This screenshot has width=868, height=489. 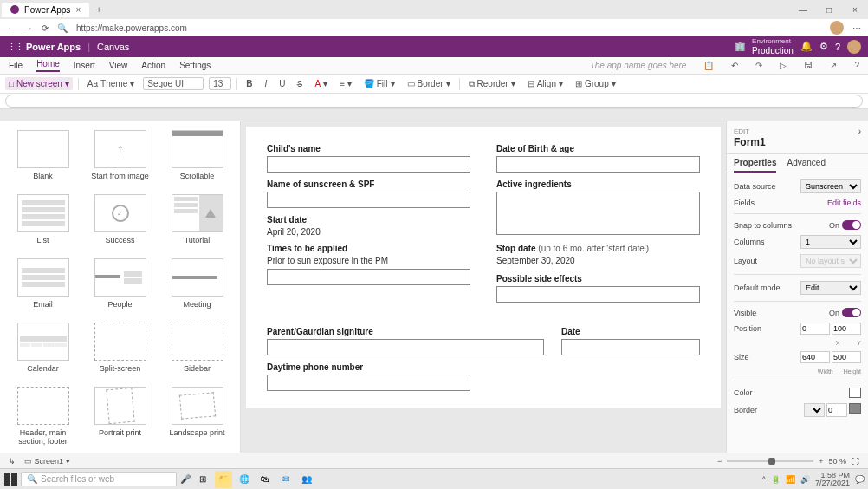 What do you see at coordinates (369, 165) in the screenshot?
I see `input-child-name` at bounding box center [369, 165].